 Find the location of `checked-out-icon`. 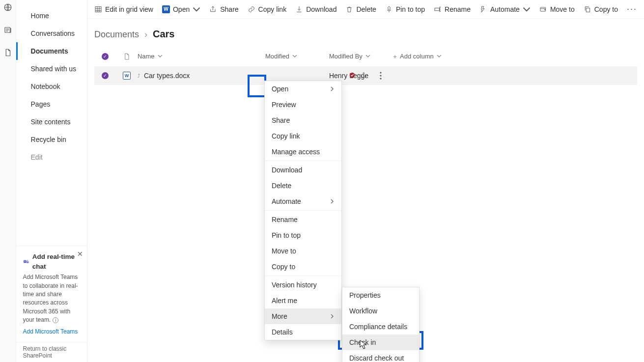

checked-out-icon is located at coordinates (352, 76).